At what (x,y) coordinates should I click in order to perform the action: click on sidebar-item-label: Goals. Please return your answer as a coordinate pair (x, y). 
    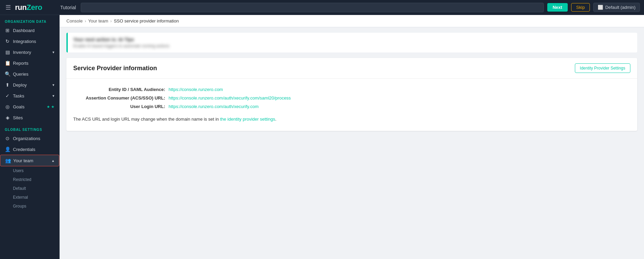
    Looking at the image, I should click on (19, 107).